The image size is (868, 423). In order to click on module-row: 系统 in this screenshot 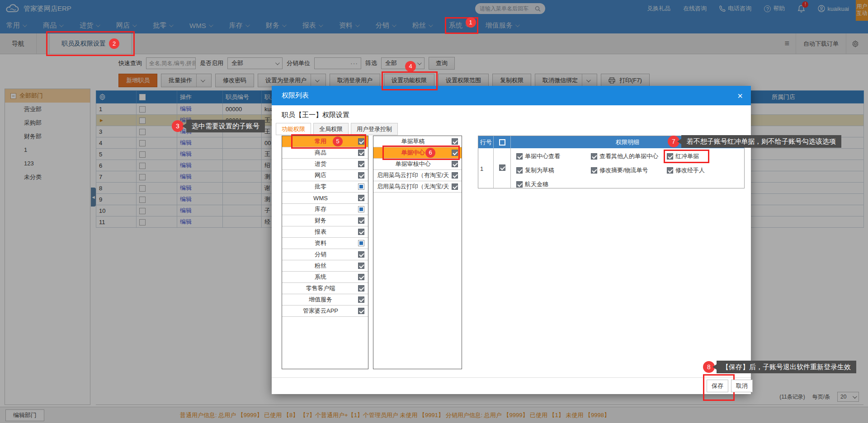, I will do `click(325, 277)`.